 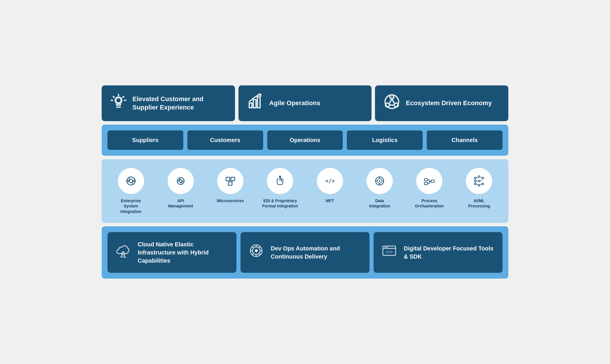 What do you see at coordinates (330, 186) in the screenshot?
I see `integration-mft: </> MFT` at bounding box center [330, 186].